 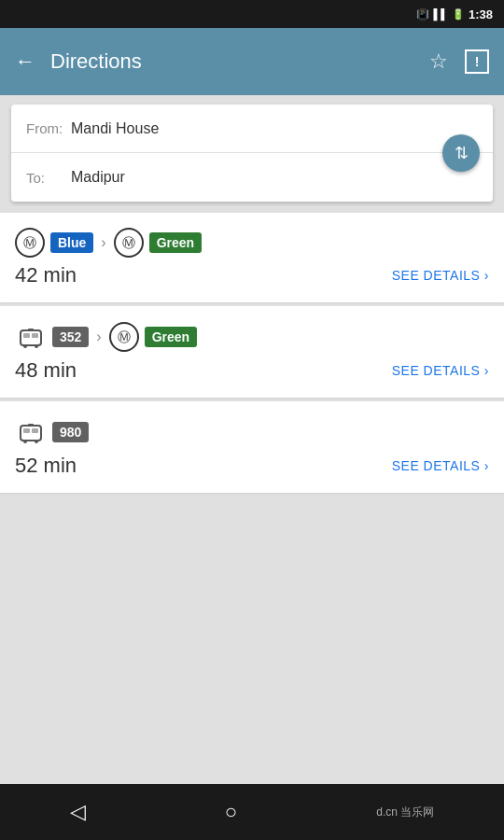 I want to click on nav-home-button: ○, so click(x=231, y=812).